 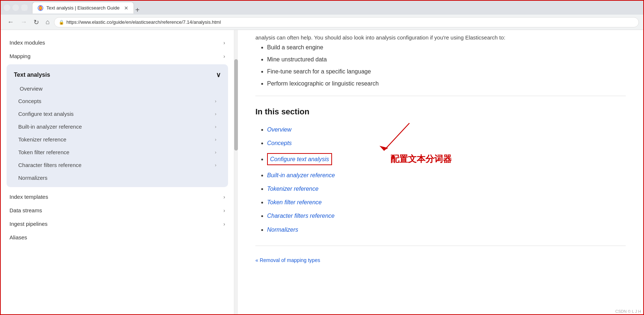 What do you see at coordinates (218, 75) in the screenshot?
I see `chevron-down-icon: ∨` at bounding box center [218, 75].